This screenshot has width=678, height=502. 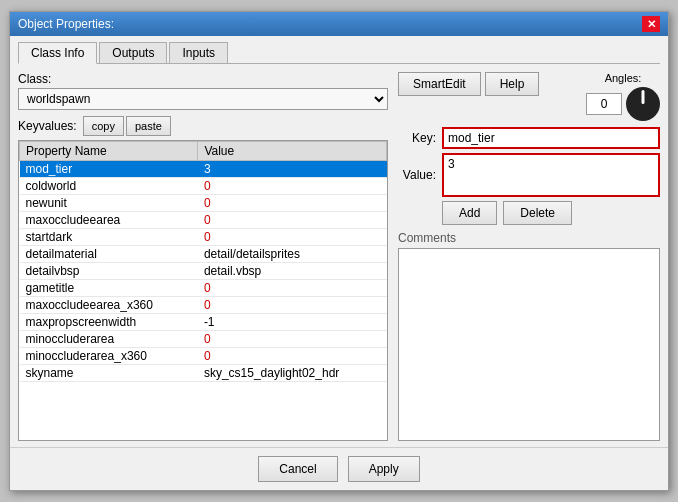 I want to click on col-value: Value, so click(x=292, y=152).